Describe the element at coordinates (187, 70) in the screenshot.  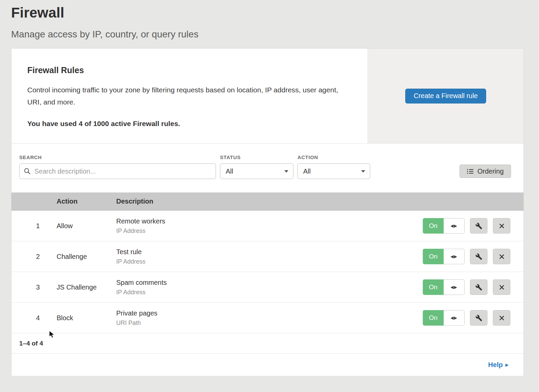
I see `card-heading: Firewall Rules` at that location.